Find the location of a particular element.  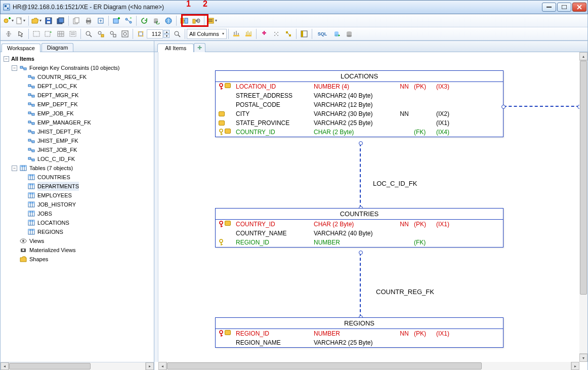

tree-fk-item: DEPT_LOC_FK is located at coordinates (87, 86).